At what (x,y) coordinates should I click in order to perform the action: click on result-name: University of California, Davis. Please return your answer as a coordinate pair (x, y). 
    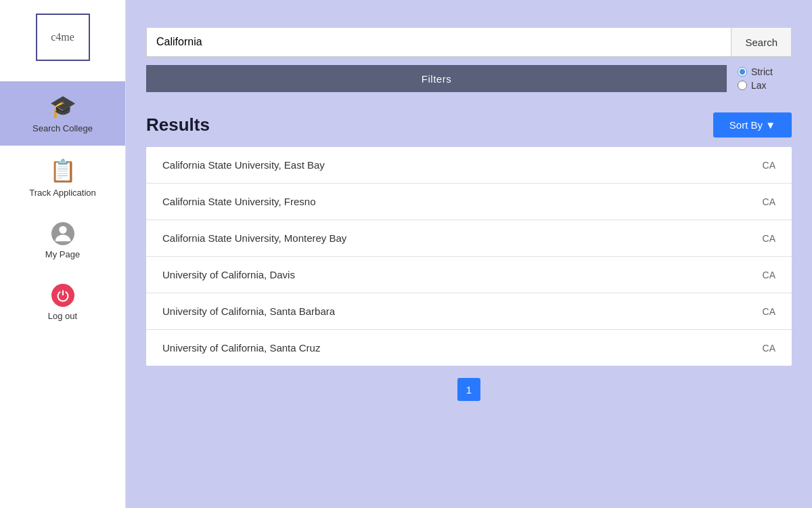
    Looking at the image, I should click on (229, 275).